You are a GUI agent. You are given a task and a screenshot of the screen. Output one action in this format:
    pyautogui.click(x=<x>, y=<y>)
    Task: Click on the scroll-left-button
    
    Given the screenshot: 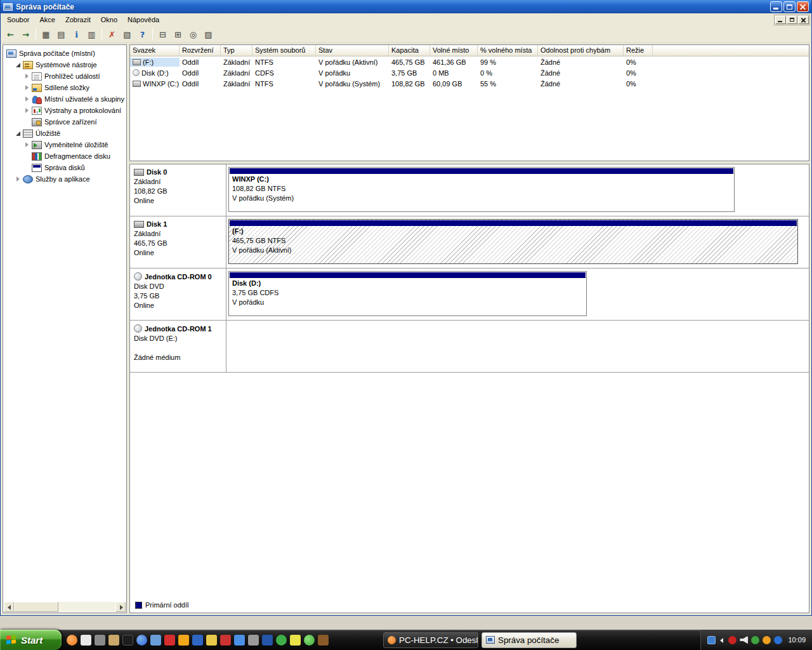 What is the action you would take?
    pyautogui.click(x=9, y=607)
    